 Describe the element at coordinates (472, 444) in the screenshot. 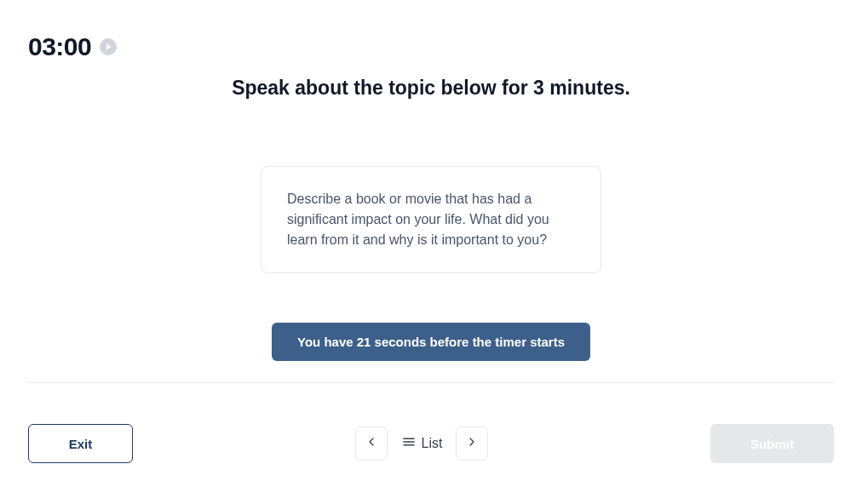

I see `next-button` at that location.